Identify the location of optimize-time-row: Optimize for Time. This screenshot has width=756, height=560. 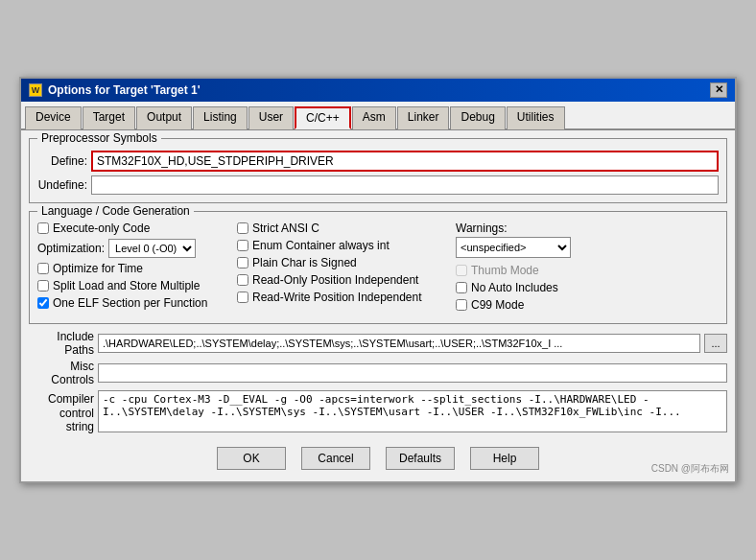
(133, 268).